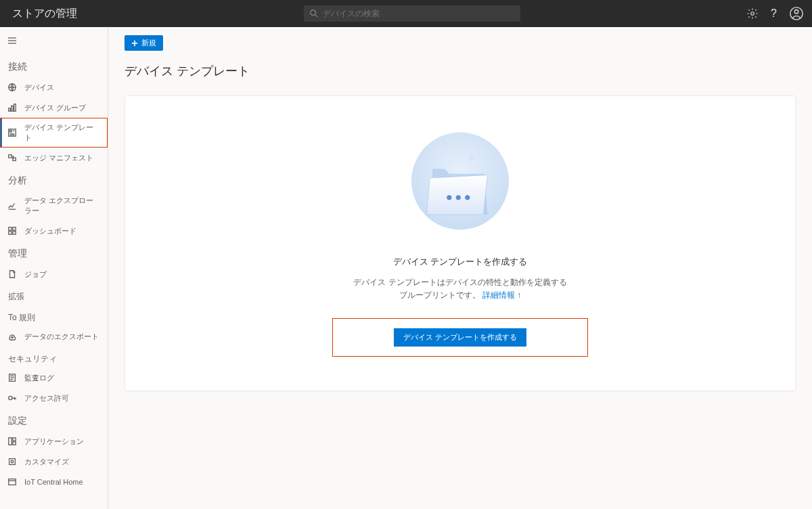 This screenshot has width=812, height=509. I want to click on section-extend: 拡張, so click(54, 295).